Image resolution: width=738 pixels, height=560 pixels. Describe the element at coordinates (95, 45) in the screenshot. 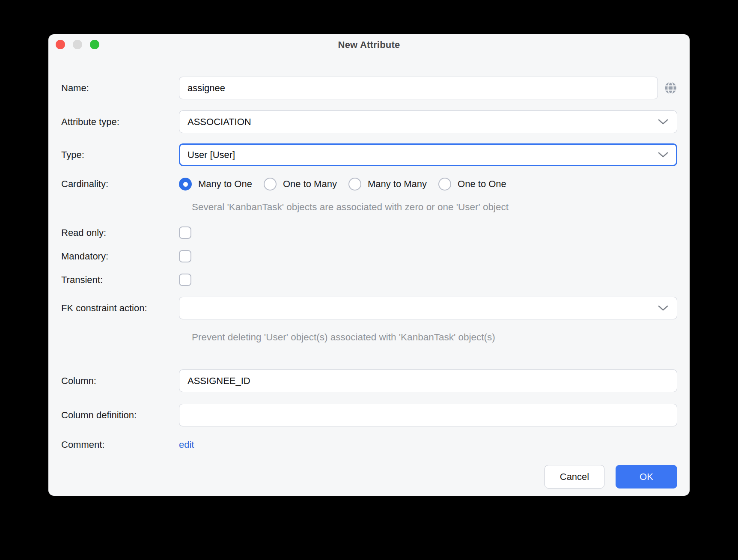

I see `zoom-button` at that location.